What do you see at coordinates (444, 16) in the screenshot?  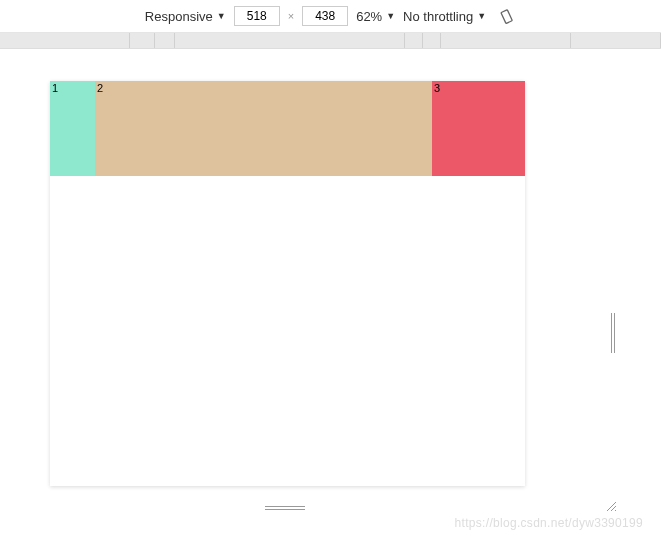 I see `throttling-dropdown: No throttling ▼` at bounding box center [444, 16].